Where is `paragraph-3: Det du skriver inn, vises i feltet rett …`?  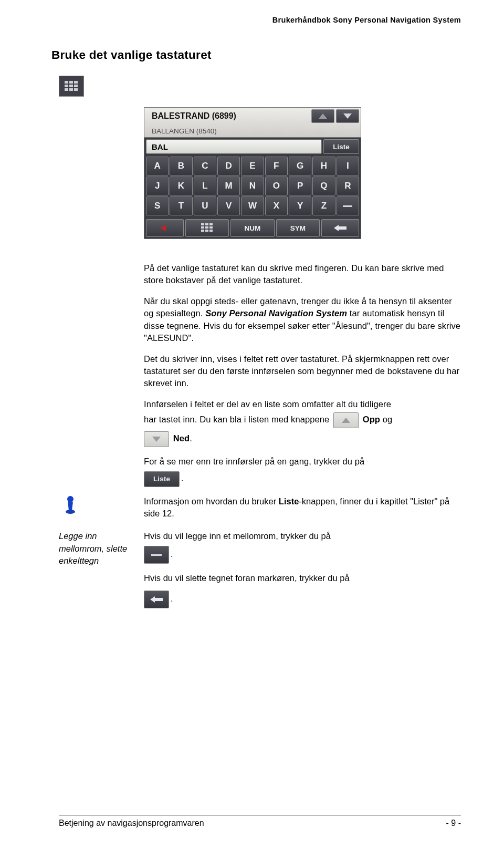 paragraph-3: Det du skriver inn, vises i feltet rett … is located at coordinates (302, 371).